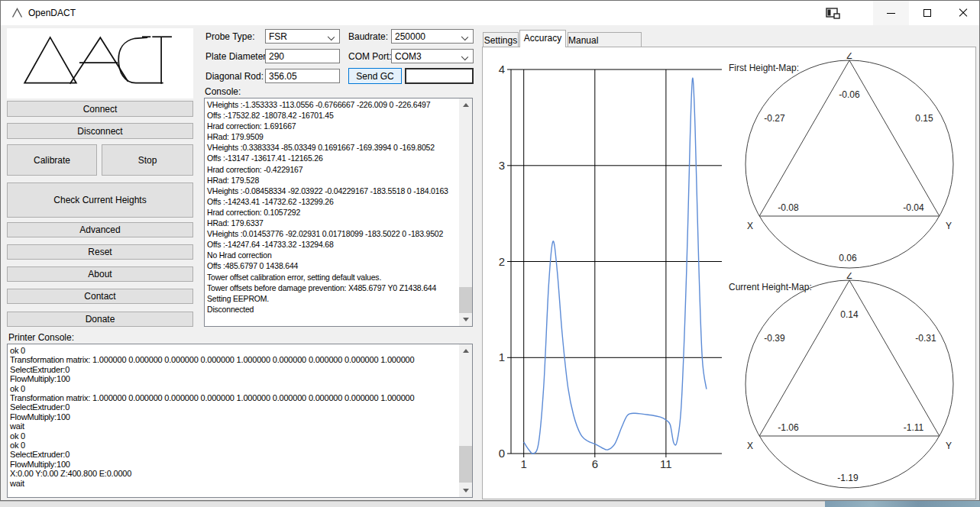  What do you see at coordinates (775, 338) in the screenshot?
I see `height-value-upper-left: -0.39` at bounding box center [775, 338].